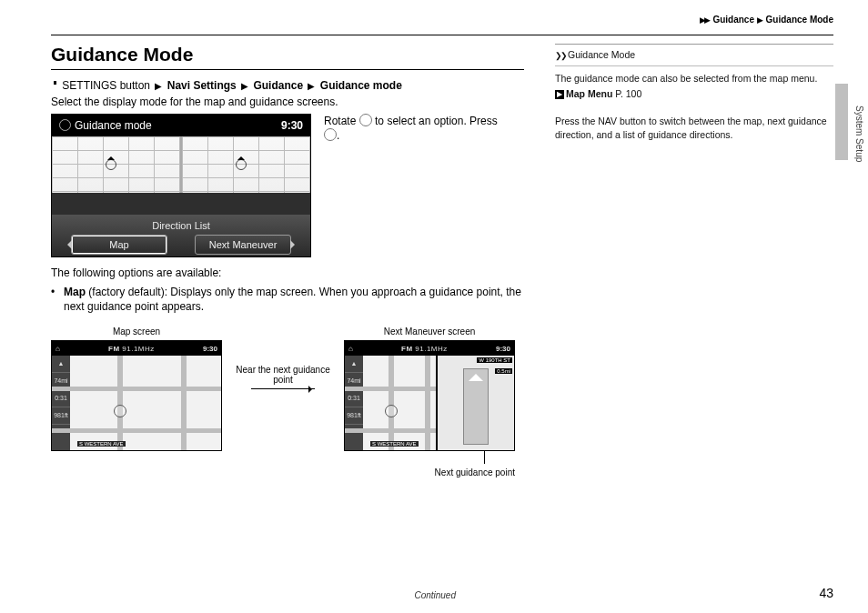  What do you see at coordinates (429, 331) in the screenshot?
I see `example-label: Next Maneuver screen` at bounding box center [429, 331].